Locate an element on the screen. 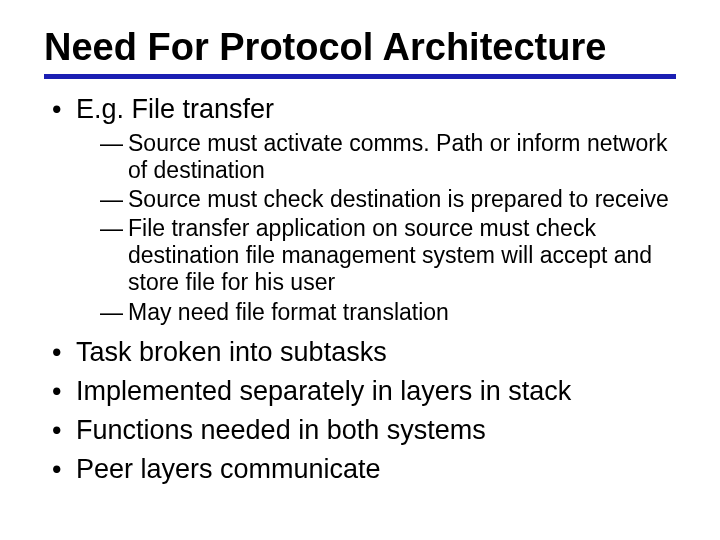 The height and width of the screenshot is (540, 720). sub-bullet-item: May need file format translation is located at coordinates (388, 312).